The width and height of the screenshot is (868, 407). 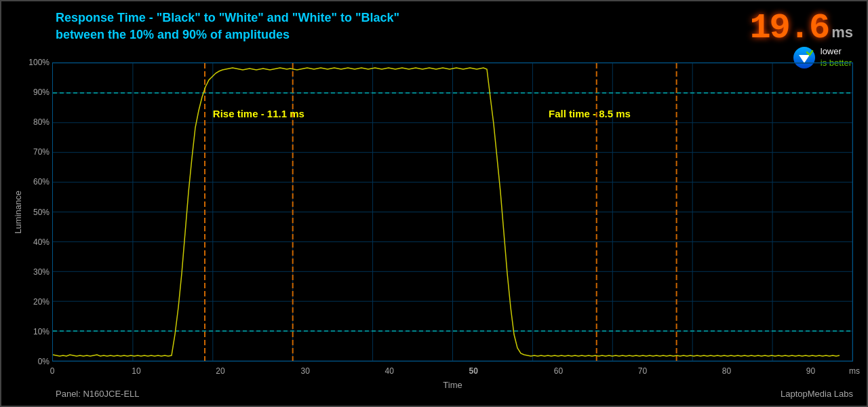 What do you see at coordinates (453, 373) in the screenshot?
I see `x-axis-ticks: 0 10 20 30 40 50 60 70 80 90 ms` at bounding box center [453, 373].